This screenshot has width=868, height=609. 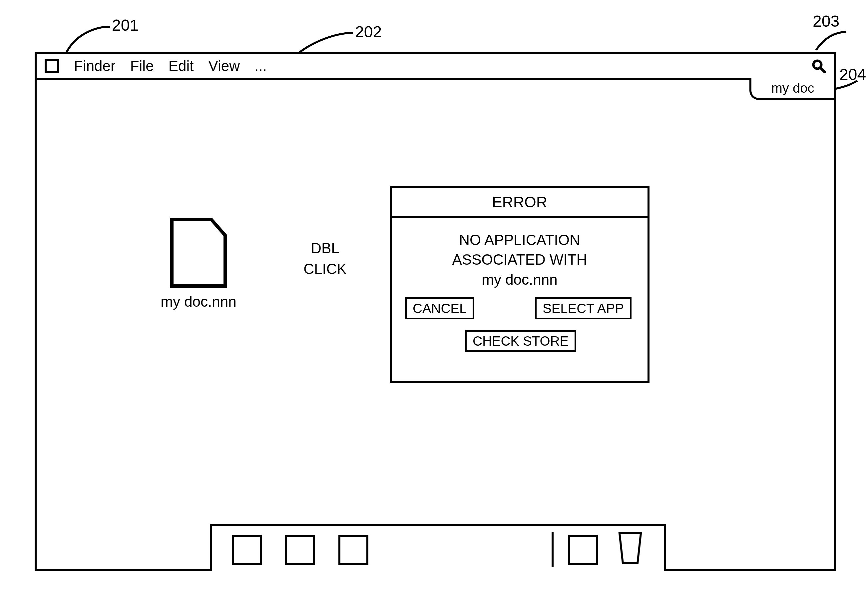 I want to click on file-name: my doc.nnn, so click(x=198, y=302).